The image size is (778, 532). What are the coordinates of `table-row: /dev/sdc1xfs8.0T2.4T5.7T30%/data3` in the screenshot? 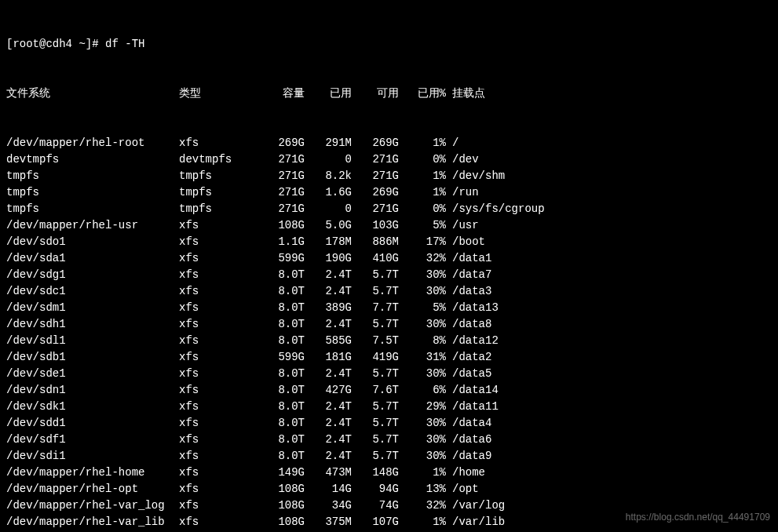 It's located at (389, 292).